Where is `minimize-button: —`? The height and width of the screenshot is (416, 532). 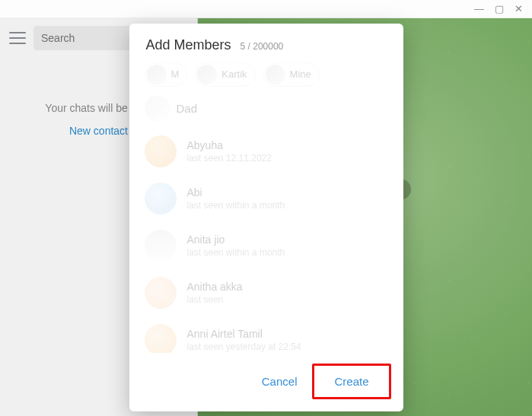
minimize-button: — is located at coordinates (479, 9).